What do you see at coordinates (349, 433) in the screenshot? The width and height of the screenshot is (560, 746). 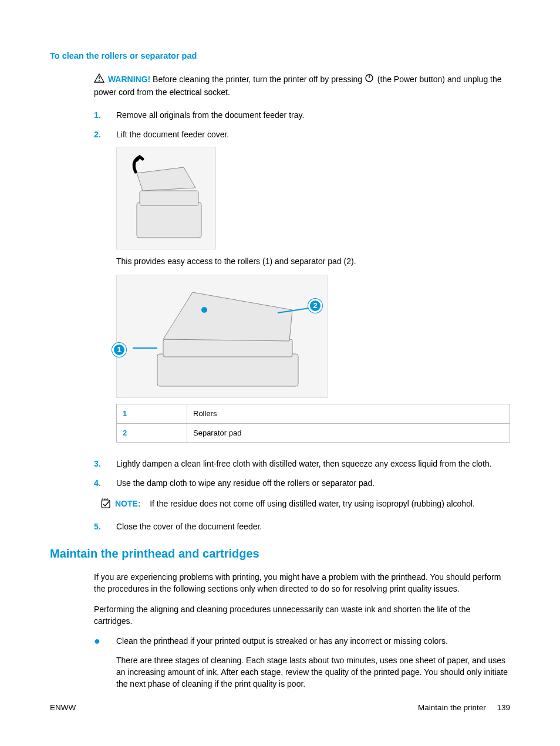 I see `part-label: Separator pad` at bounding box center [349, 433].